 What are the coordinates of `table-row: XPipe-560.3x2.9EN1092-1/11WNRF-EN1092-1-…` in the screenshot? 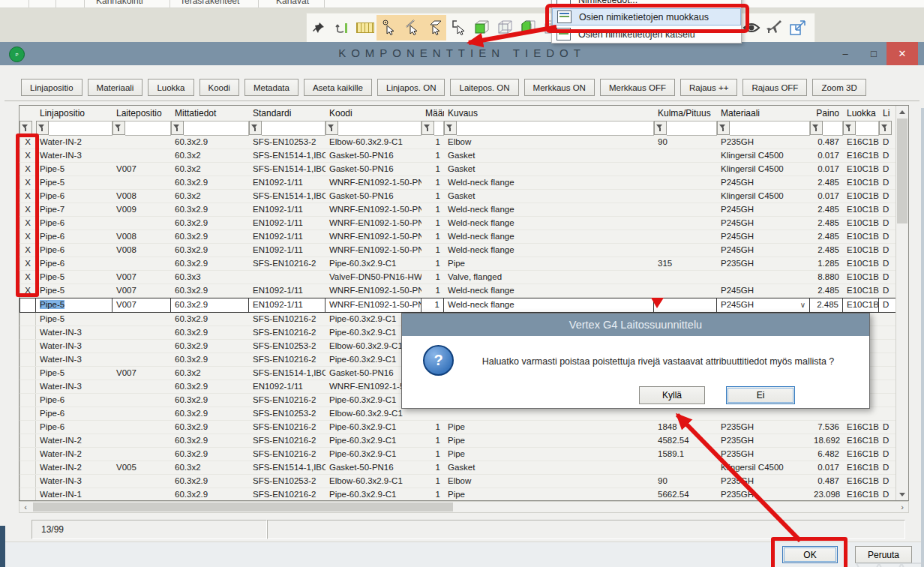 It's located at (464, 183).